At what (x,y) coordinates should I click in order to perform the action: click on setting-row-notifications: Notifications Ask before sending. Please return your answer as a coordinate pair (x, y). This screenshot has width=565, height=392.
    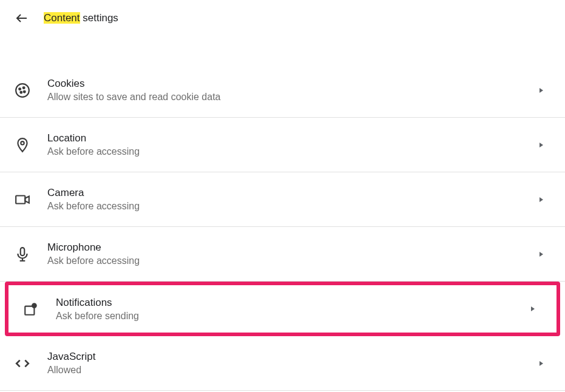
    Looking at the image, I should click on (283, 309).